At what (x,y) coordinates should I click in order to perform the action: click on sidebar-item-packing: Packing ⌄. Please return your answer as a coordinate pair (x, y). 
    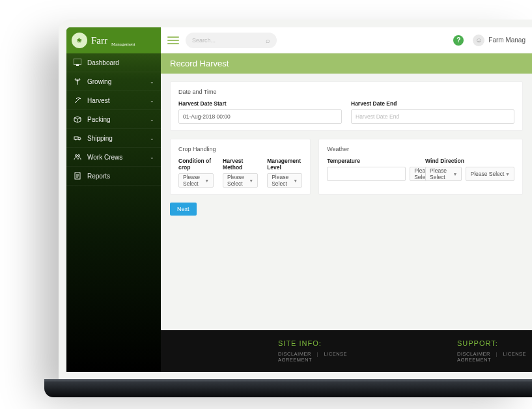
    Looking at the image, I should click on (113, 120).